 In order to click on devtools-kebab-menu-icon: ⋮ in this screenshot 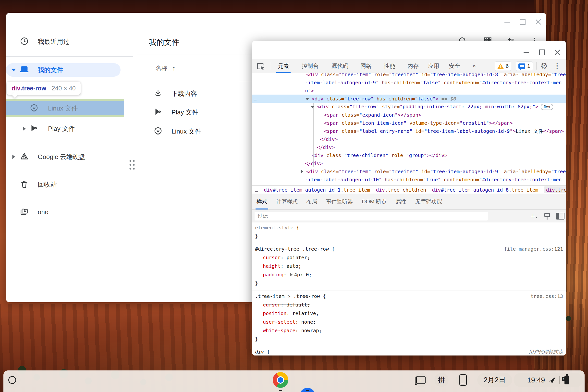, I will do `click(557, 66)`.